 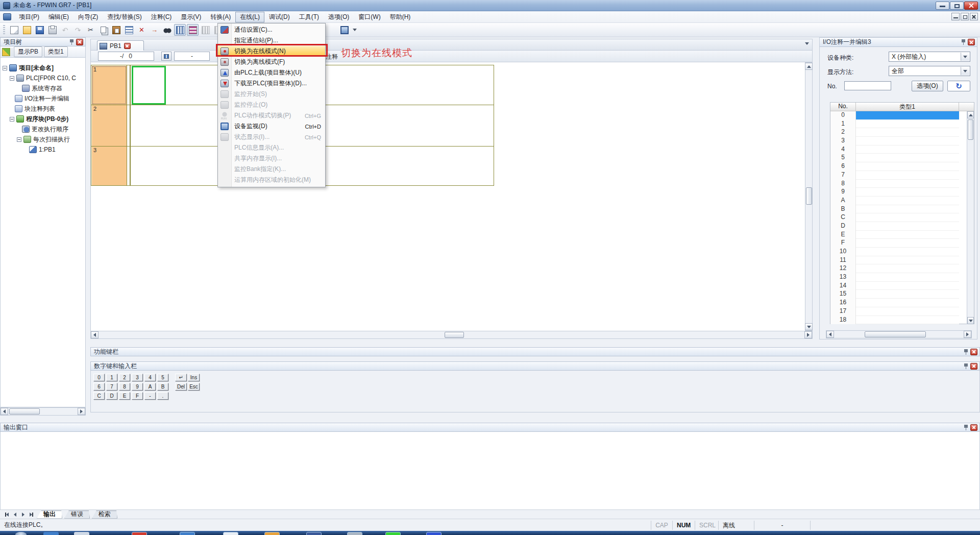 I want to click on child-minimize-button, so click(x=955, y=16).